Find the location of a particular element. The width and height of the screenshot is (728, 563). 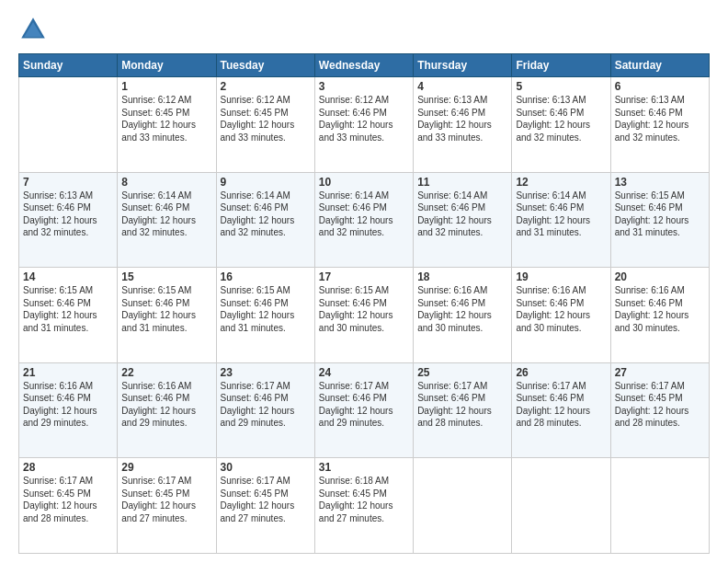

day-number: 19 is located at coordinates (561, 277).